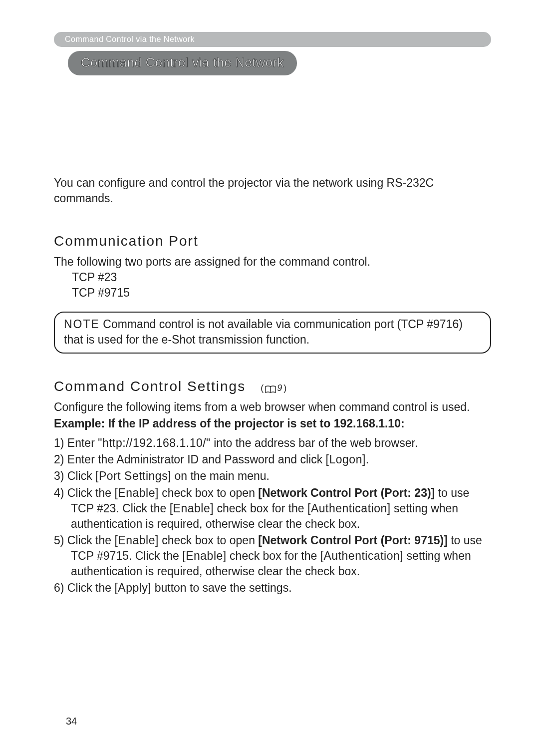  What do you see at coordinates (272, 443) in the screenshot?
I see `step-1: 1) Enter "http://192.168.1.10/" into the…` at bounding box center [272, 443].